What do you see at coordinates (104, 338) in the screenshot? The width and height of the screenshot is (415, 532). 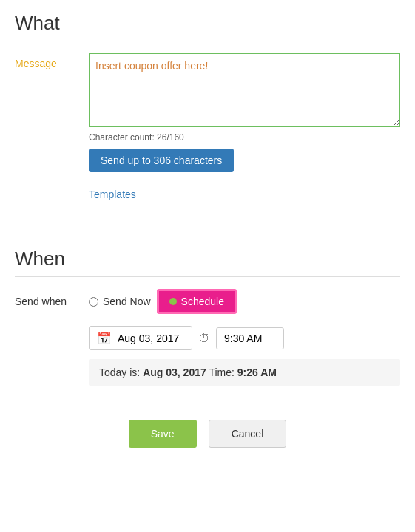 I see `calendar-icon: 📅` at bounding box center [104, 338].